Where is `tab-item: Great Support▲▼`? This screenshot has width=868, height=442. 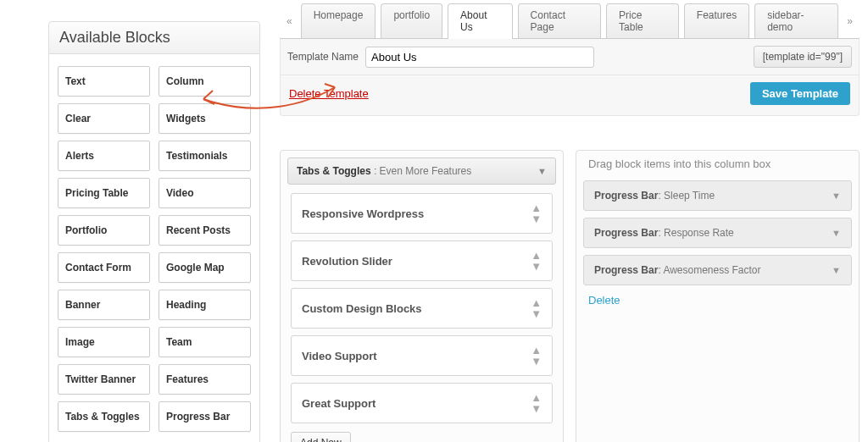 tab-item: Great Support▲▼ is located at coordinates (422, 403).